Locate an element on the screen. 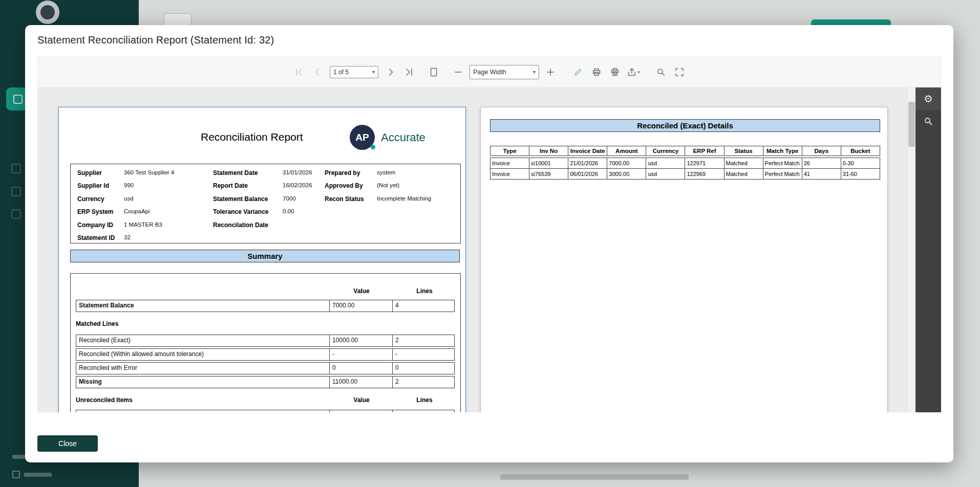 The height and width of the screenshot is (487, 980). row-value: 11000.00 is located at coordinates (361, 382).